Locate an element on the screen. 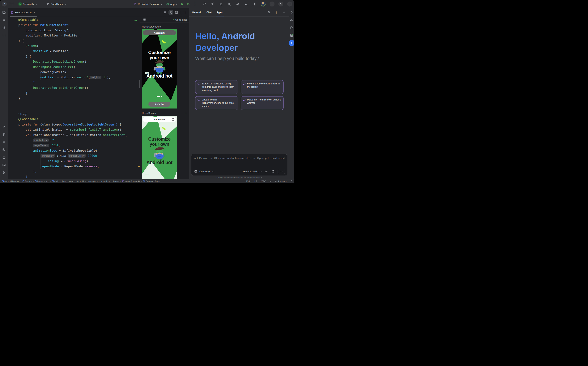 This screenshot has width=588, height=366. gradle-sync-button is located at coordinates (238, 4).